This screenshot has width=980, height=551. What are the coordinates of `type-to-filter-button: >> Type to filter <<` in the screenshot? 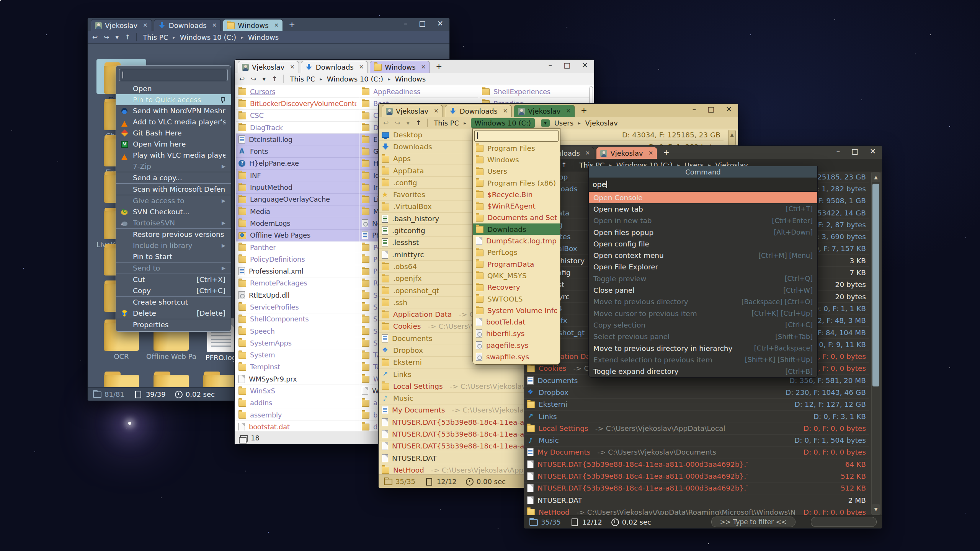 It's located at (753, 522).